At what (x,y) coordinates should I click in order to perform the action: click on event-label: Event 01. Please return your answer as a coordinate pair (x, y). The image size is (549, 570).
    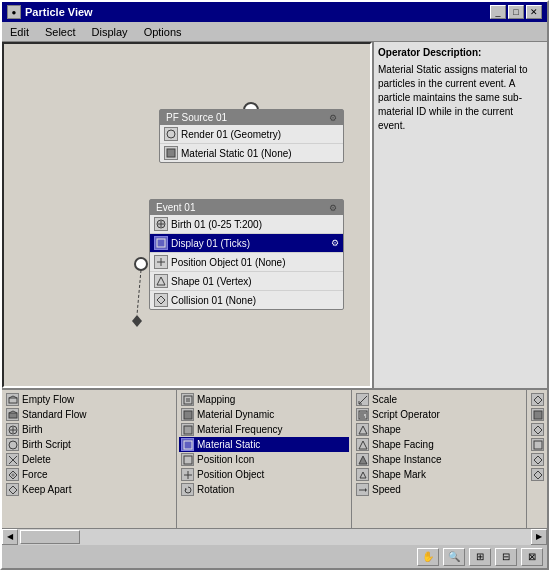
    Looking at the image, I should click on (176, 208).